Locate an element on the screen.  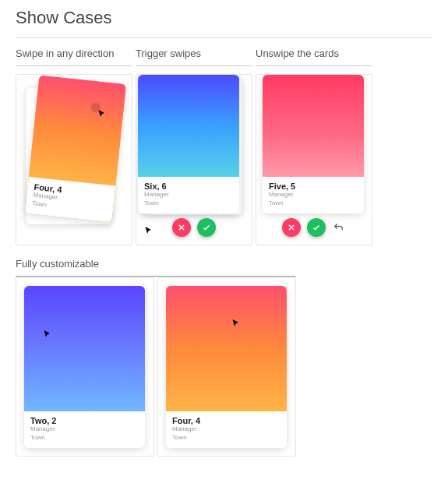
card-meta: Two, 2 Manager Town is located at coordinates (84, 430).